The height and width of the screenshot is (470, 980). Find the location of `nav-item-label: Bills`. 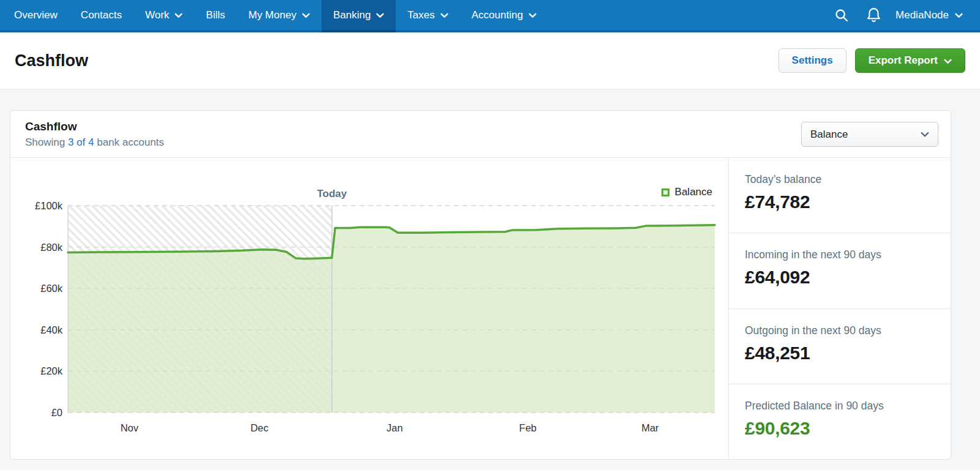

nav-item-label: Bills is located at coordinates (216, 15).